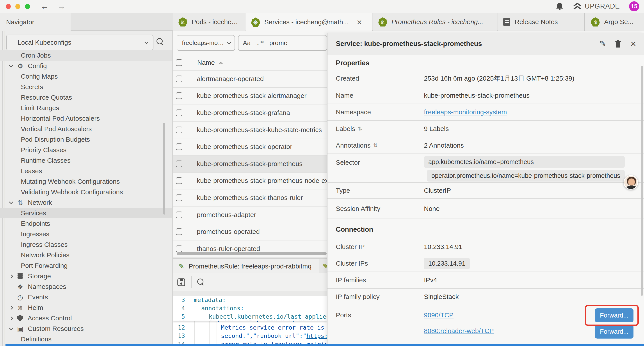  What do you see at coordinates (250, 232) in the screenshot?
I see `table-row: prometheus-operated` at bounding box center [250, 232].